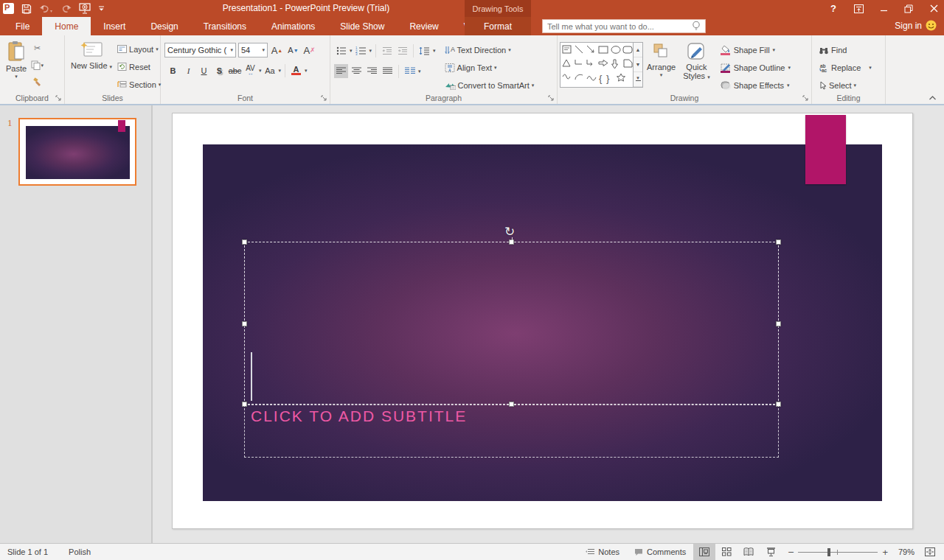  I want to click on fit-slide-to-window-button, so click(930, 552).